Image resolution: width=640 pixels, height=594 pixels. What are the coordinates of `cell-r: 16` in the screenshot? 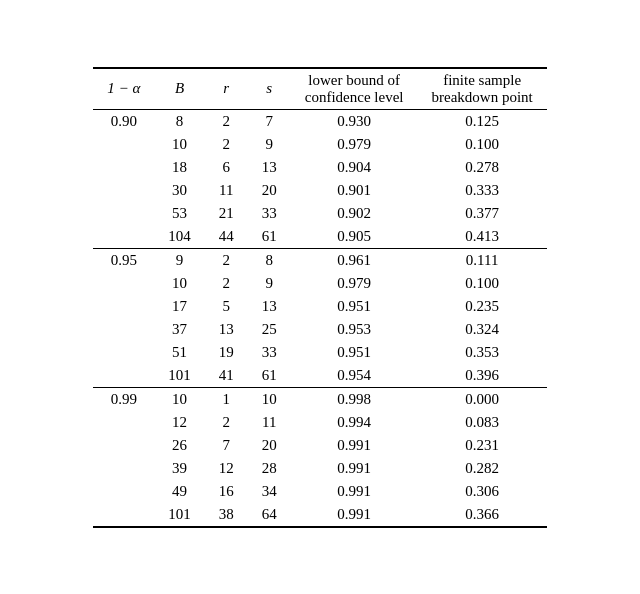 It's located at (226, 492).